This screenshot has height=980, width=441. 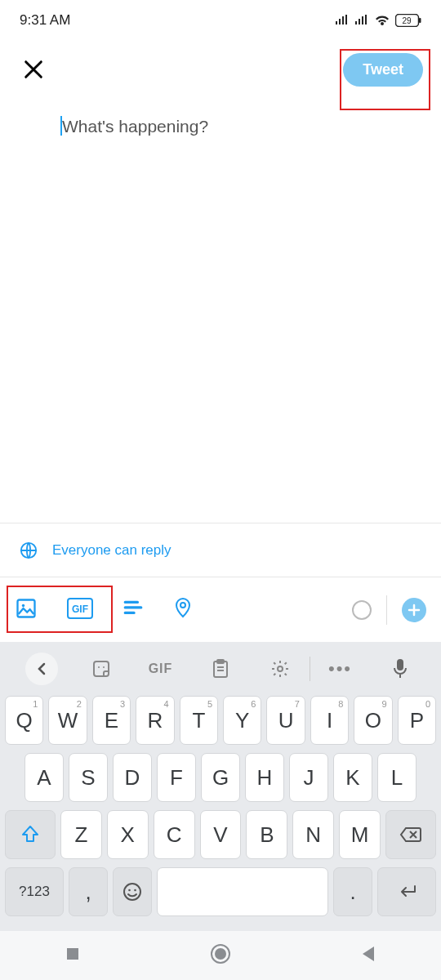 What do you see at coordinates (280, 669) in the screenshot?
I see `gear-icon` at bounding box center [280, 669].